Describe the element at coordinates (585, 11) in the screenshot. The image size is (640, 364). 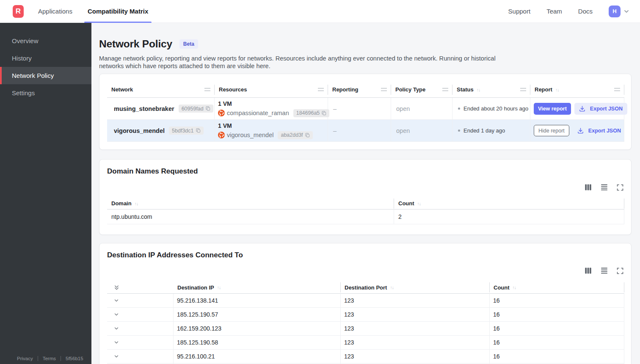
I see `nav-link-docs: Docs` at that location.